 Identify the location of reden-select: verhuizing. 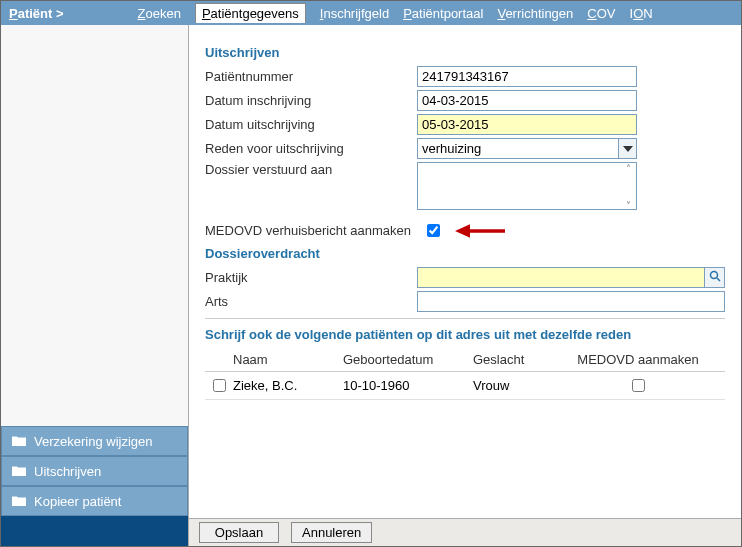
(527, 148).